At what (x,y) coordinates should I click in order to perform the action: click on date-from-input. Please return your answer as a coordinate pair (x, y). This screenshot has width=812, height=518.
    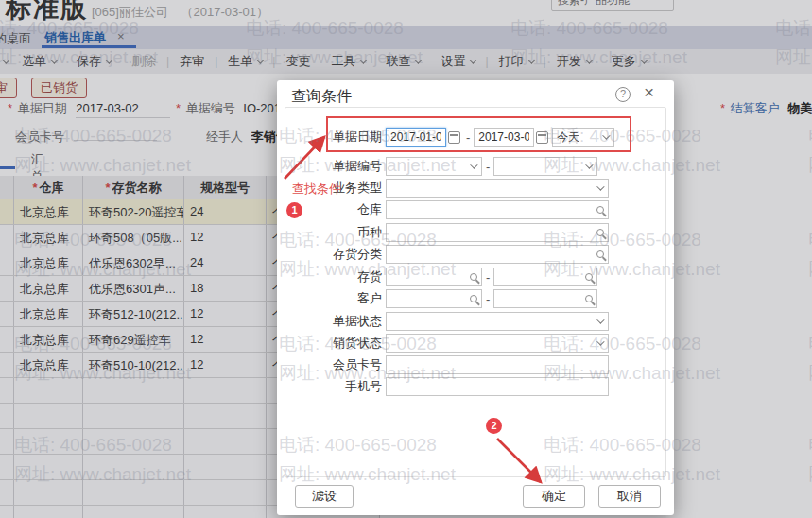
    Looking at the image, I should click on (416, 137).